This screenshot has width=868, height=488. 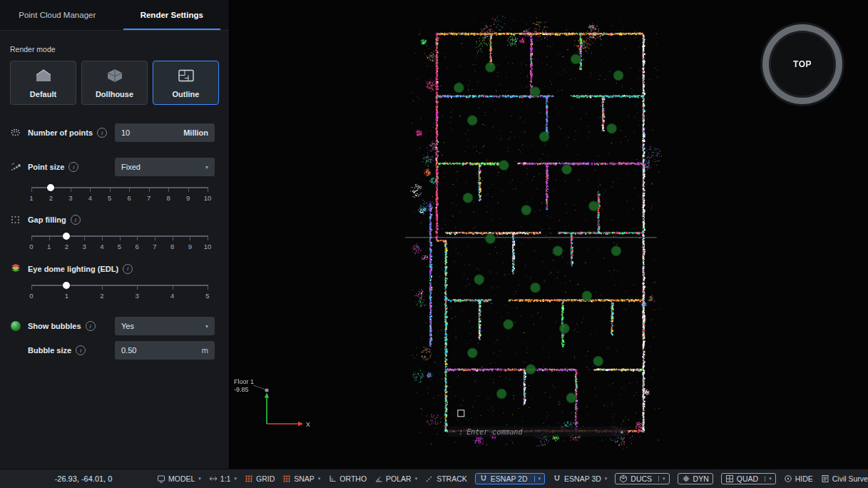 What do you see at coordinates (347, 479) in the screenshot?
I see `status-item-ortho: ORTHO` at bounding box center [347, 479].